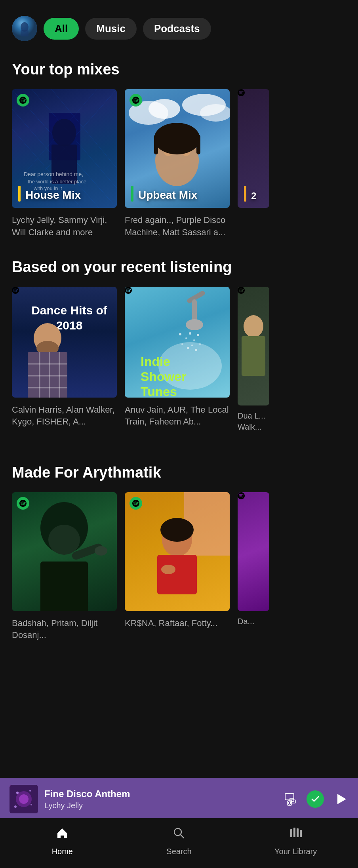 This screenshot has height=868, width=358. Describe the element at coordinates (159, 391) in the screenshot. I see `svg-text: Tunes` at that location.